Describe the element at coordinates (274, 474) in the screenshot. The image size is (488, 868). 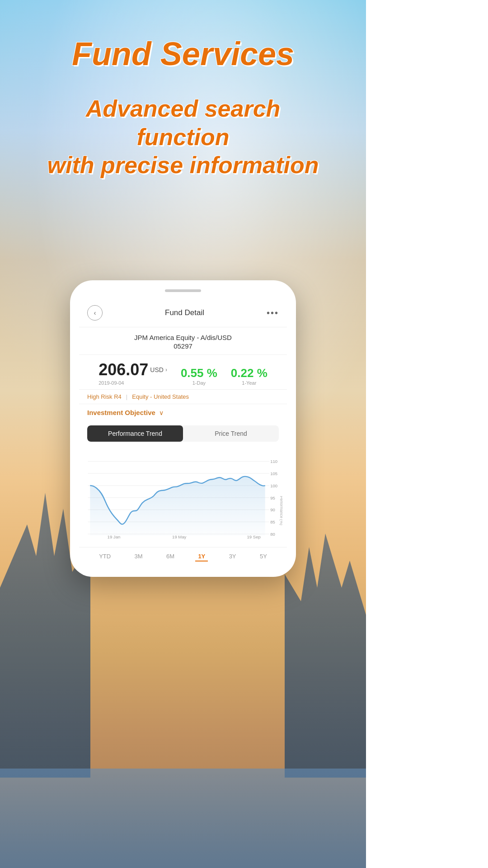
I see `svg-text: 105` at that location.